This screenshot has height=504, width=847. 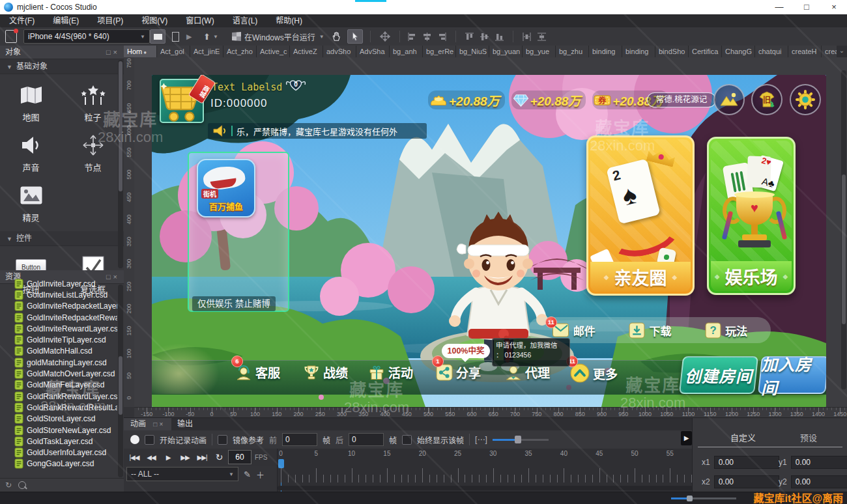 I want to click on menu-item-6: 帮助(H), so click(x=289, y=21).